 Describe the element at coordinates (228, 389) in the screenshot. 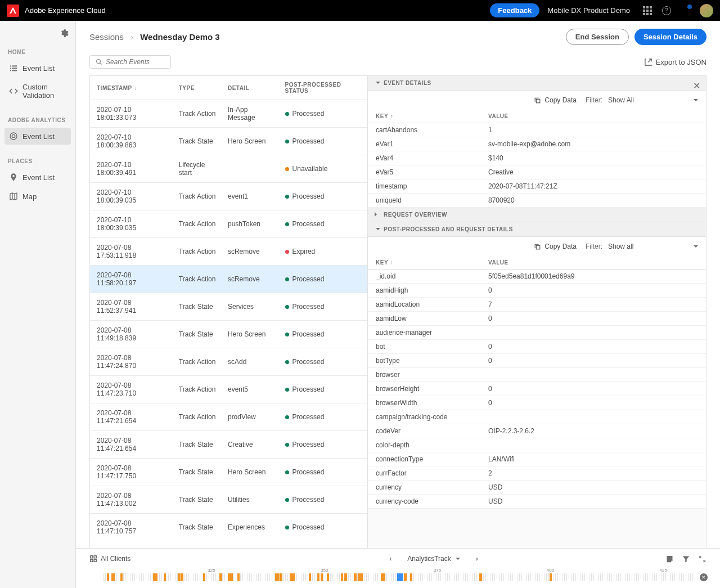

I see `table-row: 2020-07-08 11:47:23.710Track Actionevent…` at that location.